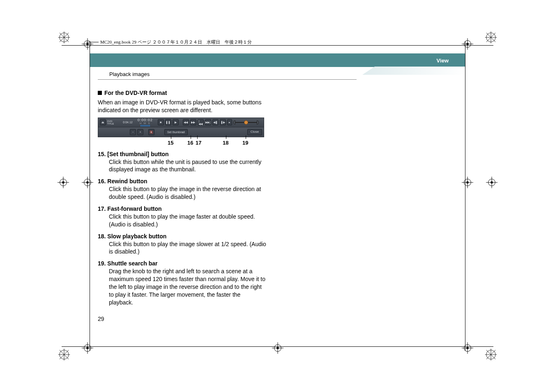  Describe the element at coordinates (111, 122) in the screenshot. I see `dvd-title-label: DVD TITLE` at that location.